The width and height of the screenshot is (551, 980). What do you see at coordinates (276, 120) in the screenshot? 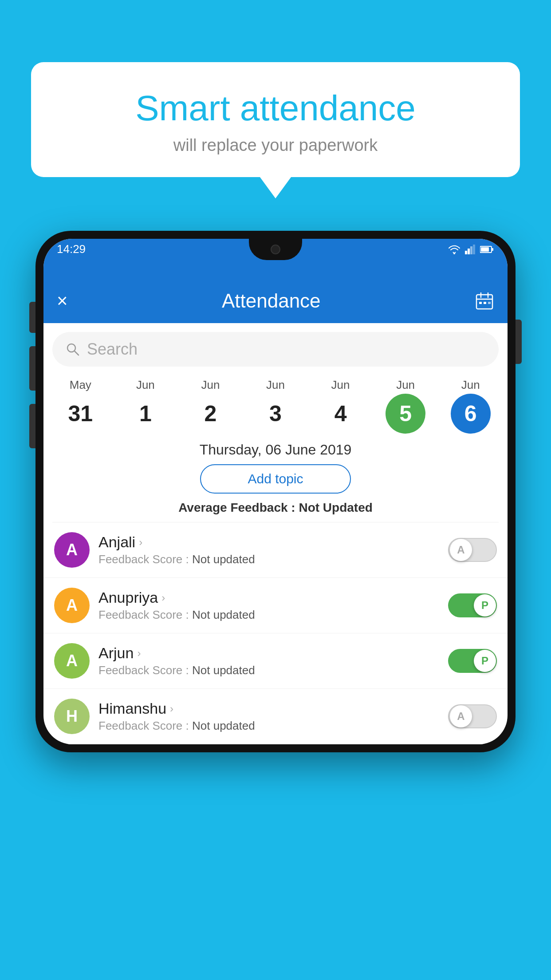
I see `speech-bubble-container: Smart attendance will replace your paper…` at bounding box center [276, 120].